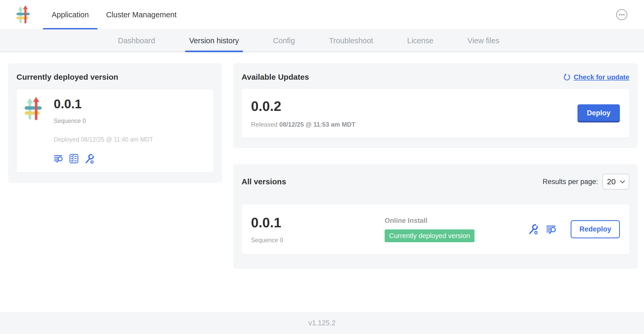 This screenshot has width=644, height=334. What do you see at coordinates (435, 113) in the screenshot?
I see `update-card: 0.0.2 Released 08/12/25 @ 11:53 am MDT D…` at bounding box center [435, 113].